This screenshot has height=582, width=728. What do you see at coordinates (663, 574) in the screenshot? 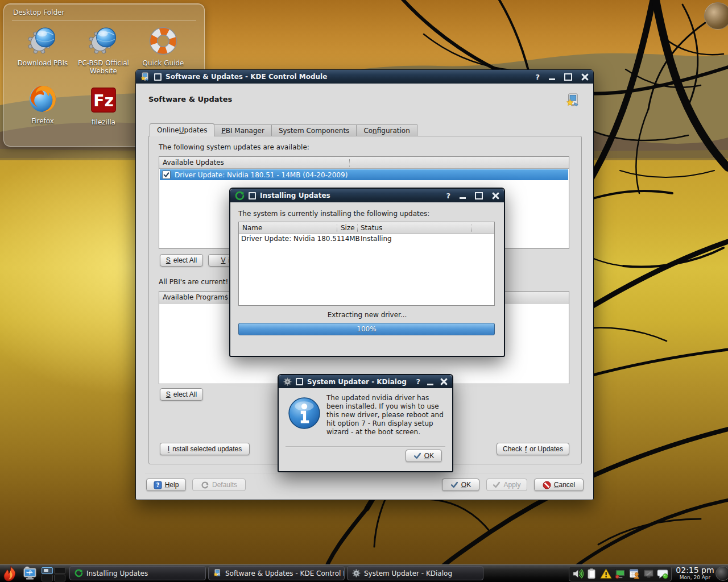
I see `messenger-icon` at bounding box center [663, 574].